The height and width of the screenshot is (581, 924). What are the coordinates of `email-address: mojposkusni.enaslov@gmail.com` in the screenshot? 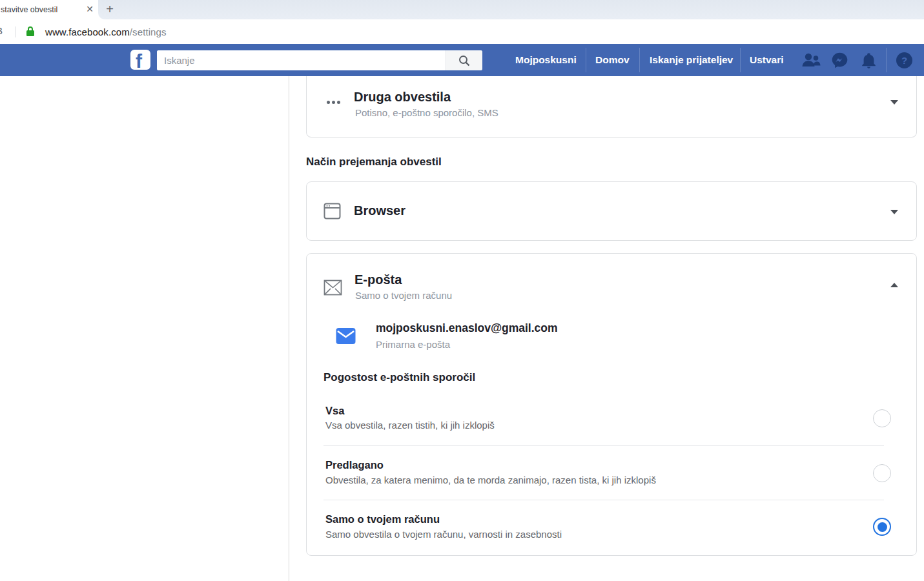 It's located at (467, 328).